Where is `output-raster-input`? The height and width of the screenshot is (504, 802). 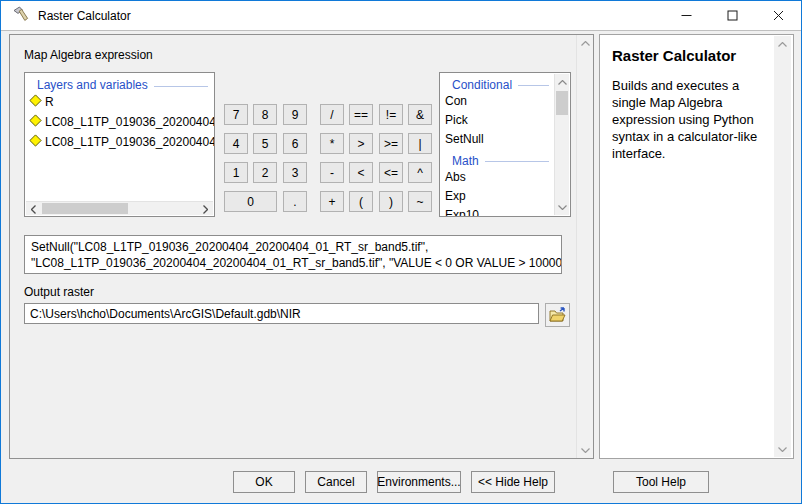
output-raster-input is located at coordinates (282, 314).